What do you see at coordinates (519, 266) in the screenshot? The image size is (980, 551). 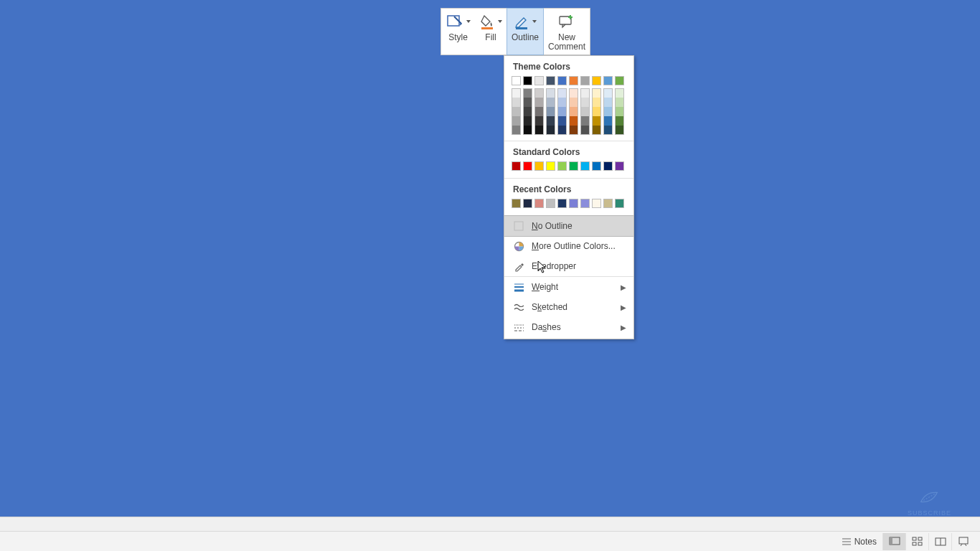 I see `eyedropper-icon` at bounding box center [519, 266].